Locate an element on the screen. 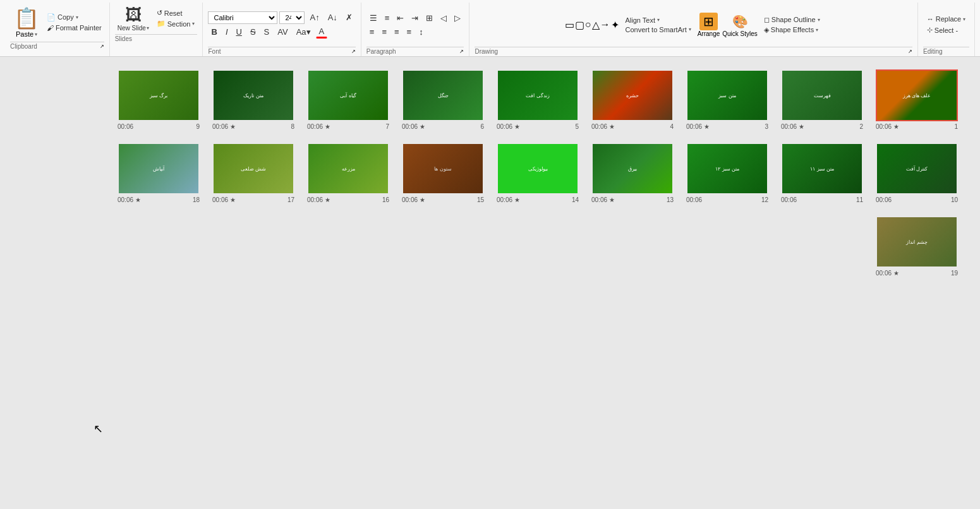 This screenshot has height=509, width=980. drawing-label: Drawing is located at coordinates (487, 52).